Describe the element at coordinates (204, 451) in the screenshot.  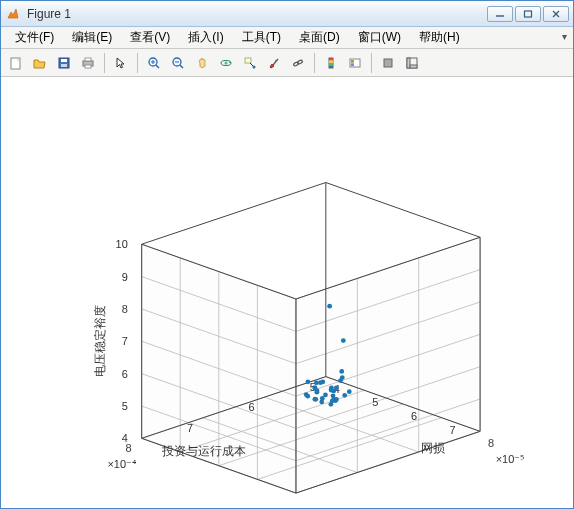
I see `svg-text: 投资与运行成本` at that location.